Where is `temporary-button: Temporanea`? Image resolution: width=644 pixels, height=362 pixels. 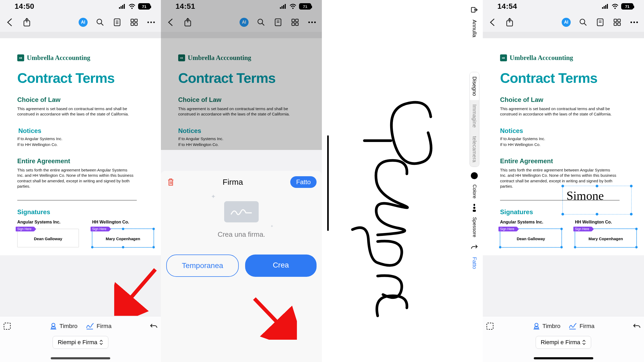 temporary-button: Temporanea is located at coordinates (202, 266).